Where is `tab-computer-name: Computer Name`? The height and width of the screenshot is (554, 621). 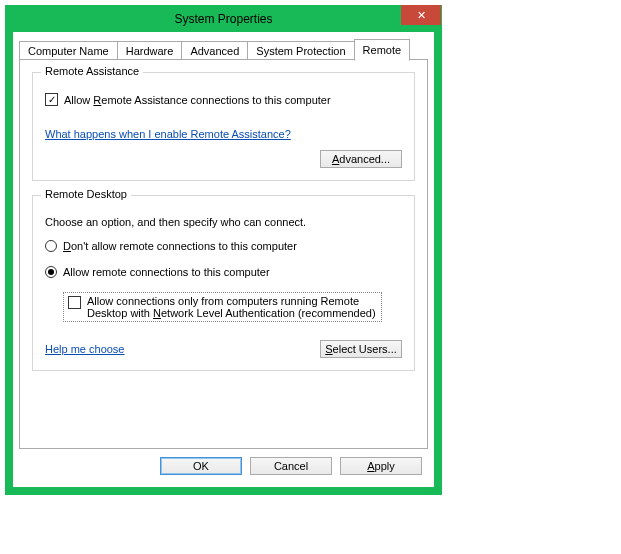
tab-computer-name: Computer Name is located at coordinates (68, 50).